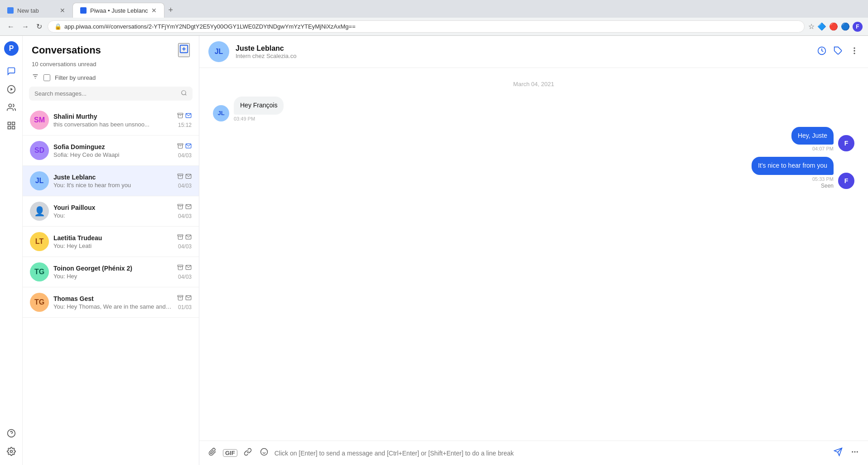 Image resolution: width=868 pixels, height=465 pixels. What do you see at coordinates (259, 106) in the screenshot?
I see `message-bubble-received: Hey François` at bounding box center [259, 106].